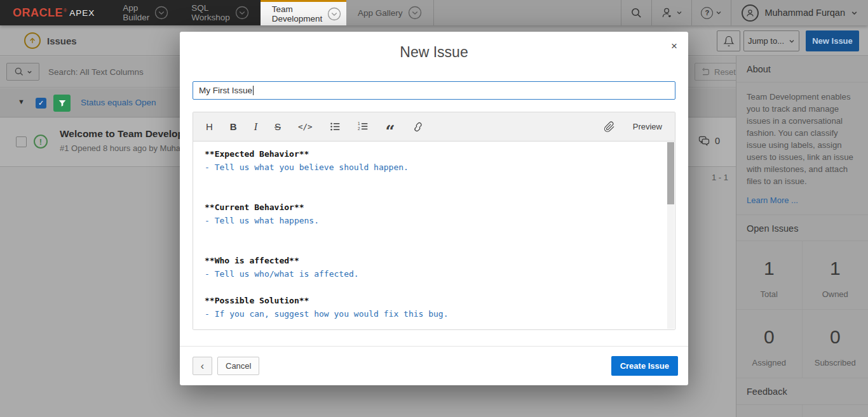 Image resolution: width=868 pixels, height=417 pixels. I want to click on editor-line: **Possible Solution**, so click(434, 302).